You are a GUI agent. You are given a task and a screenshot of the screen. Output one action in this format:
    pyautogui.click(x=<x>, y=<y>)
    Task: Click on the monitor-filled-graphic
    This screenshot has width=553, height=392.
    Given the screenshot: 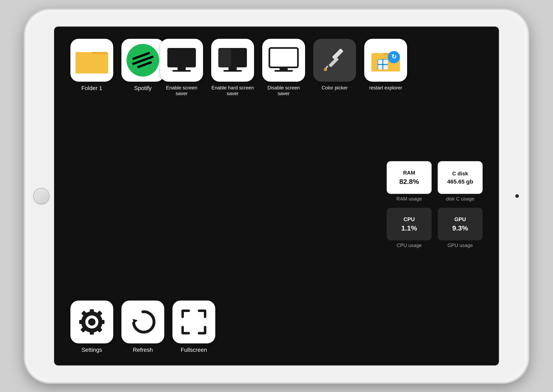 What is the action you would take?
    pyautogui.click(x=181, y=60)
    